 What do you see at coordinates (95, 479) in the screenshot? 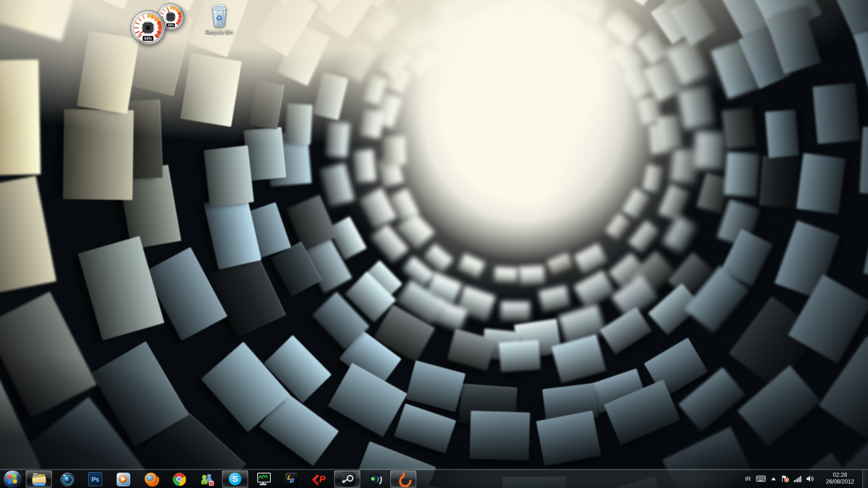
I see `taskbar-item-photoshop: Ps` at bounding box center [95, 479].